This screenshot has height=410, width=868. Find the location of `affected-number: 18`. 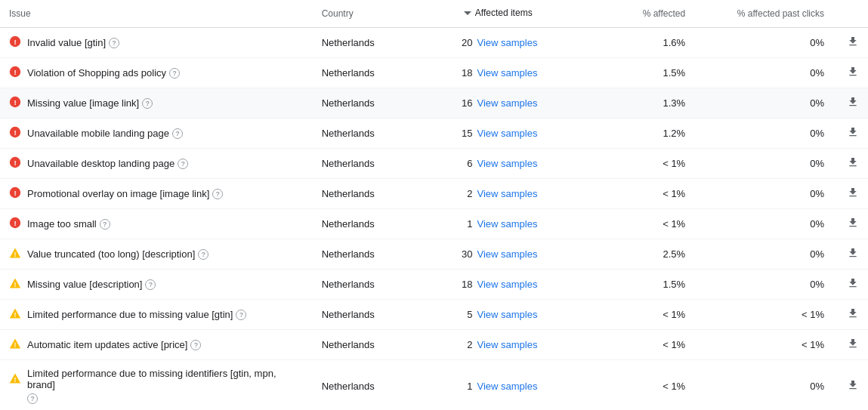

affected-number: 18 is located at coordinates (466, 72).